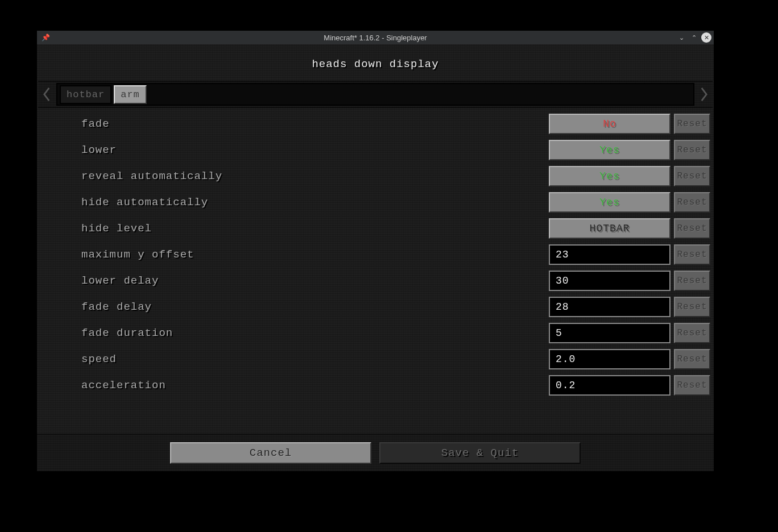 The height and width of the screenshot is (532, 778). Describe the element at coordinates (315, 385) in the screenshot. I see `setting-label: acceleration` at that location.